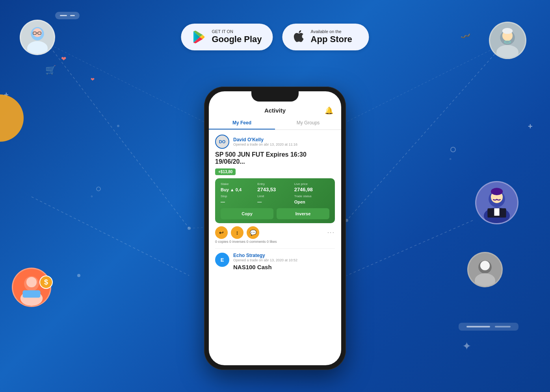  Describe the element at coordinates (303, 214) in the screenshot. I see `inverse-button: Inverse` at that location.